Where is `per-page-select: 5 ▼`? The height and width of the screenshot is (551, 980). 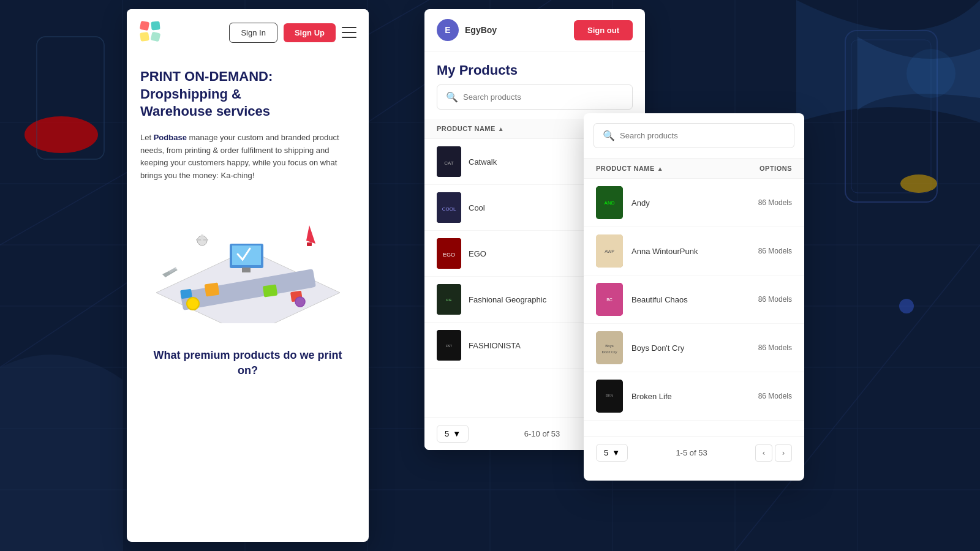
per-page-select: 5 ▼ is located at coordinates (453, 433).